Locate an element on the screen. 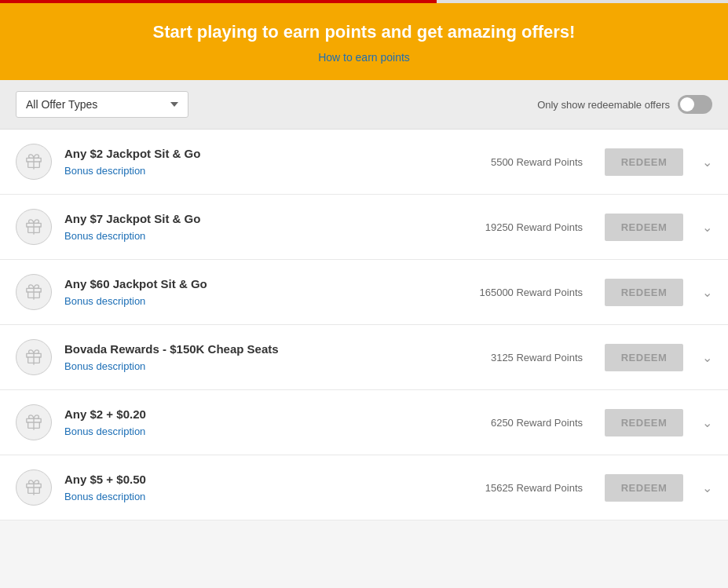 The width and height of the screenshot is (728, 588). offer-info-1: Any $2 Jackpot Sit & Go Bonus descriptio… is located at coordinates (262, 162).